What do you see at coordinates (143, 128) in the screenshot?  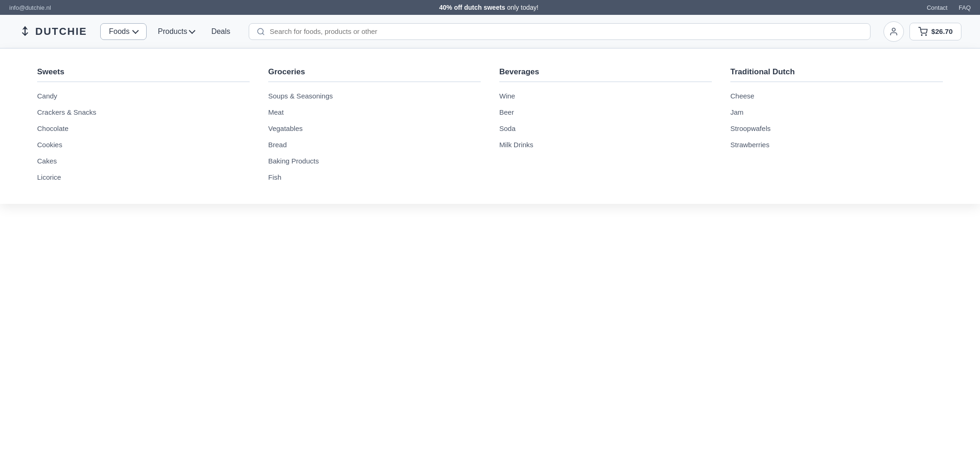 I see `list-item: Chocolate` at bounding box center [143, 128].